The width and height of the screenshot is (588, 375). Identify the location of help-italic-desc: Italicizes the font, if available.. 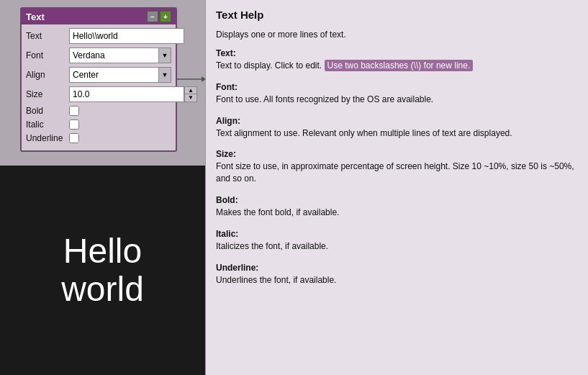
(397, 246).